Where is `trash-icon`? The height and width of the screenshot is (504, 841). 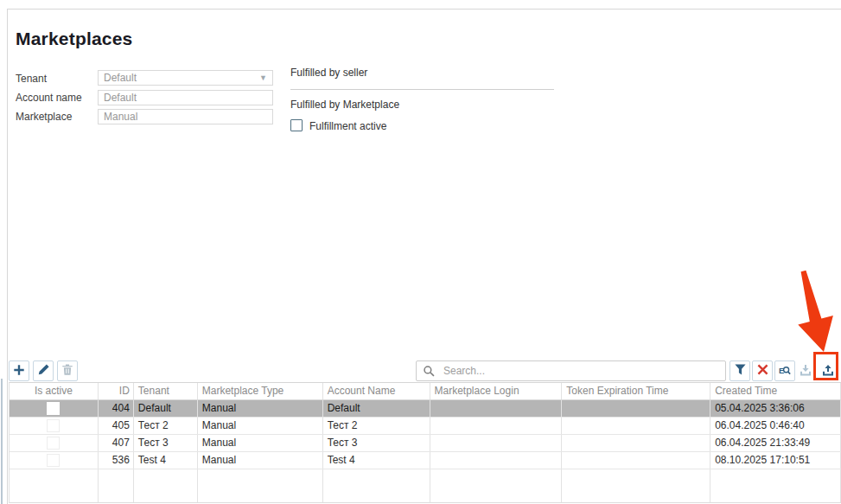
trash-icon is located at coordinates (67, 371).